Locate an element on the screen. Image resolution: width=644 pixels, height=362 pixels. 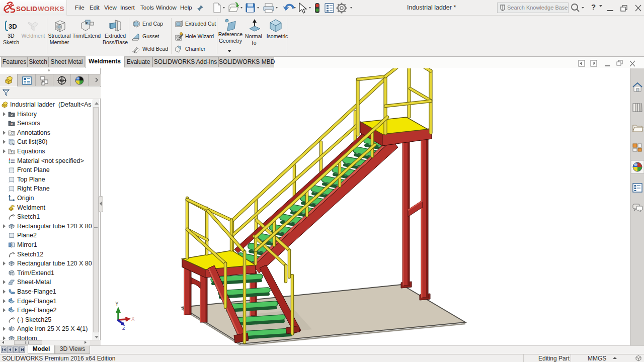
svg-text: Y is located at coordinates (117, 304).